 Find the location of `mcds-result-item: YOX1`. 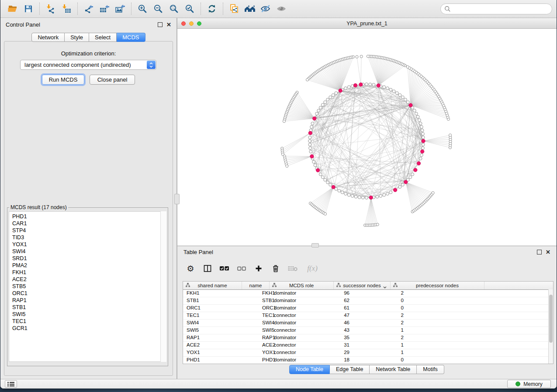

mcds-result-item: YOX1 is located at coordinates (87, 244).